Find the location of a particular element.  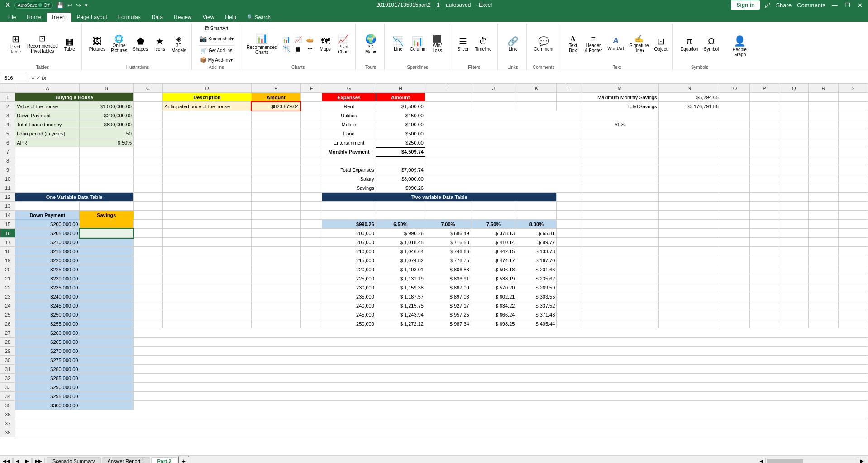

cell-A24: $245,000.00 is located at coordinates (48, 306).